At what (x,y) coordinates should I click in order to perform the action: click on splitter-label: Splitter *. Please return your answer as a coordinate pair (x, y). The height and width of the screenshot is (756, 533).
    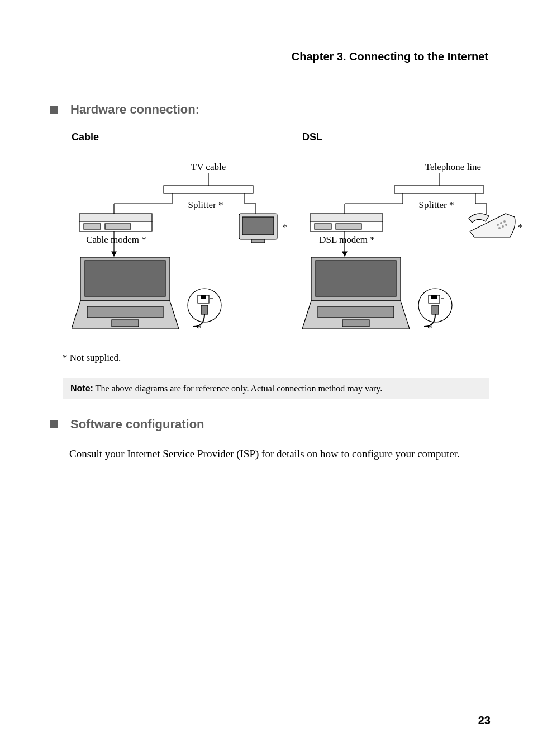
    Looking at the image, I should click on (206, 205).